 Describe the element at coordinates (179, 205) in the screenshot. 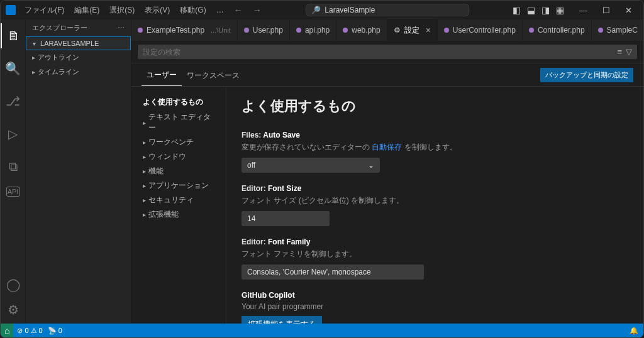

I see `settings-toc: よく使用するもの ▸テキスト エディター ▸ワークベンチ ▸ウィンドウ ▸機能 …` at that location.